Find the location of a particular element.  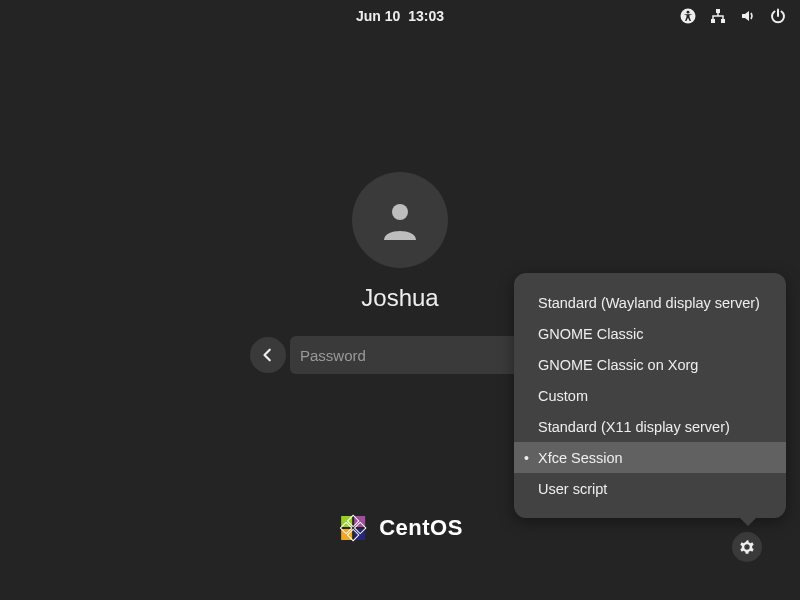

power-icon is located at coordinates (778, 16).